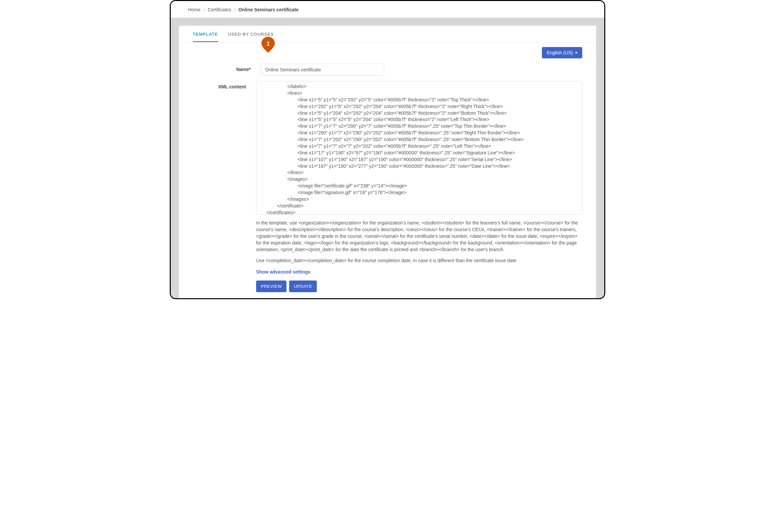  What do you see at coordinates (283, 272) in the screenshot?
I see `show-advanced-link: Show advanced settings` at bounding box center [283, 272].